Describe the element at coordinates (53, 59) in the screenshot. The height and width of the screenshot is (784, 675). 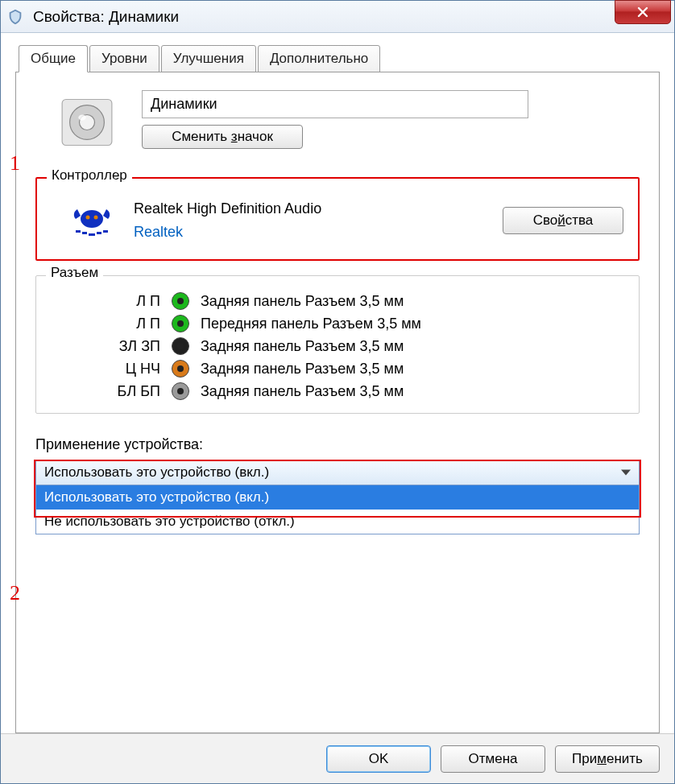
I see `tab-general: Общие` at that location.